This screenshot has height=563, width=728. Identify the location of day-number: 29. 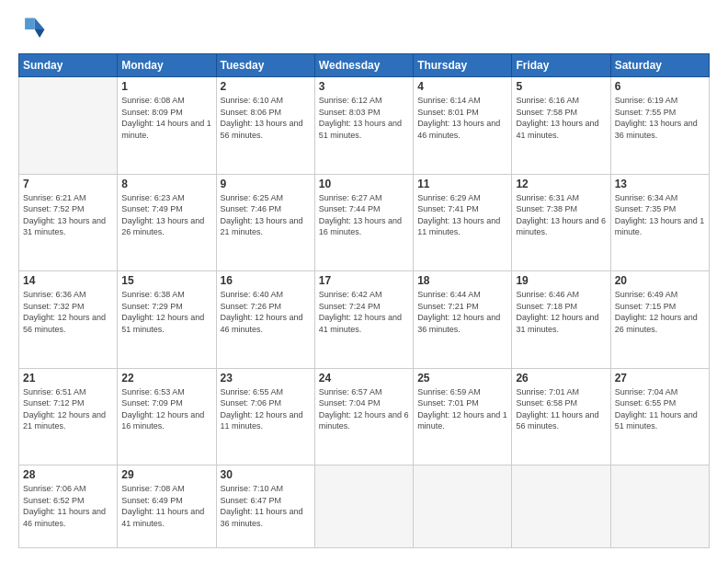
(166, 475).